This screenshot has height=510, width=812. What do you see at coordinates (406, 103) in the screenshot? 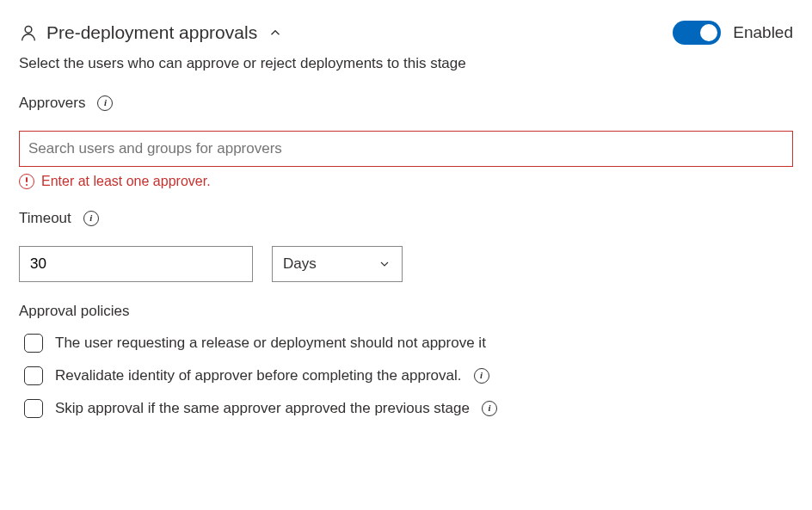
I see `approvers-label-row: Approvers` at bounding box center [406, 103].